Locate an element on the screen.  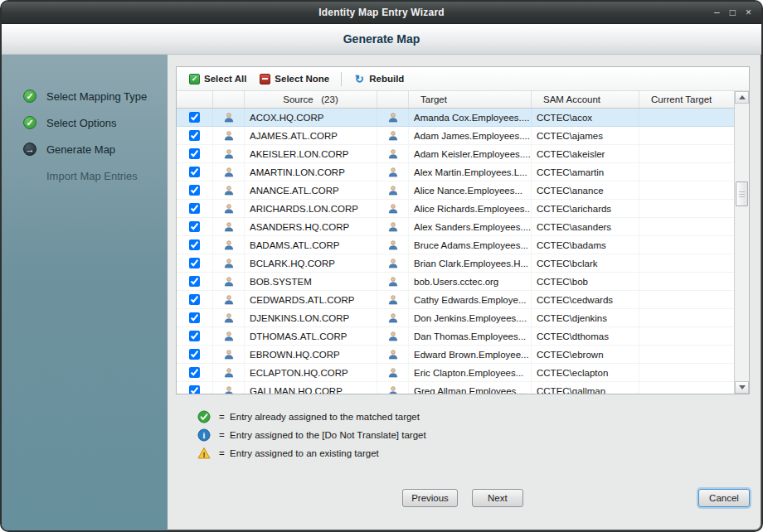
table-row: ACOX.HQ.CORP Amanda Cox.Employees.... CC… is located at coordinates (455, 118).